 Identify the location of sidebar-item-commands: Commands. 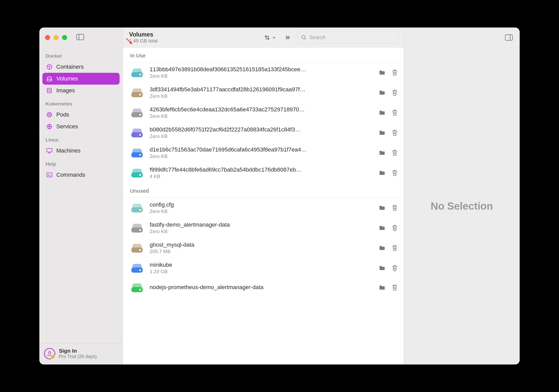
(81, 175).